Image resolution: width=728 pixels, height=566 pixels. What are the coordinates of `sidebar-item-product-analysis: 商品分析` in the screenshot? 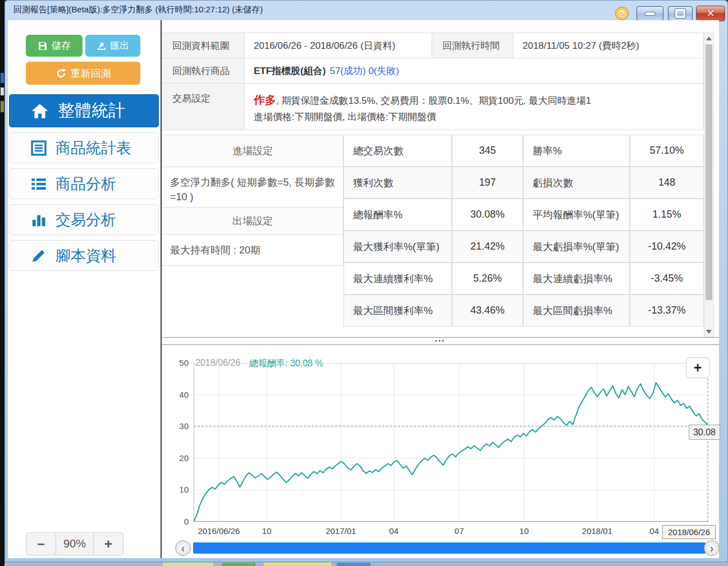 It's located at (84, 184).